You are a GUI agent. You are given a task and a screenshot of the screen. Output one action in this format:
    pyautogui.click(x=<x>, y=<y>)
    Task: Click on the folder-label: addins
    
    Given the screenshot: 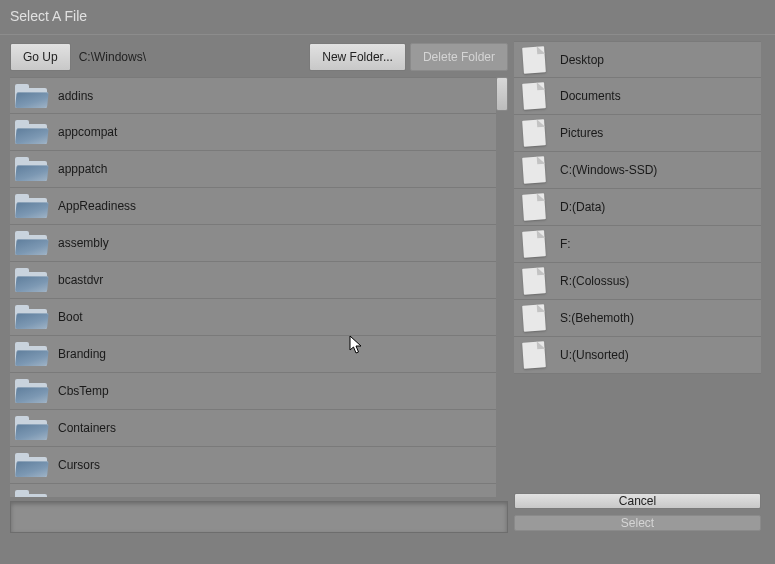 What is the action you would take?
    pyautogui.click(x=76, y=96)
    